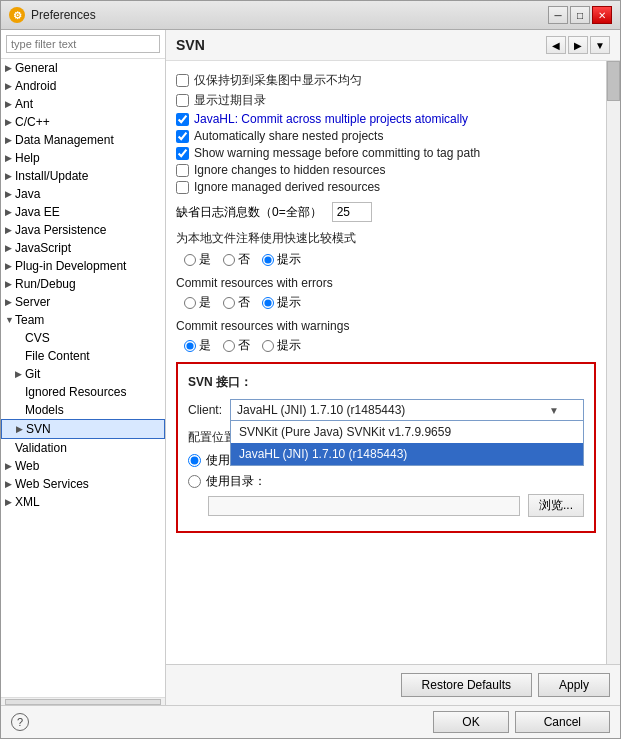  What do you see at coordinates (407, 454) in the screenshot?
I see `dropdown-item-javaHL: JavaHL (JNI) 1.7.10 (r1485443)` at bounding box center [407, 454].